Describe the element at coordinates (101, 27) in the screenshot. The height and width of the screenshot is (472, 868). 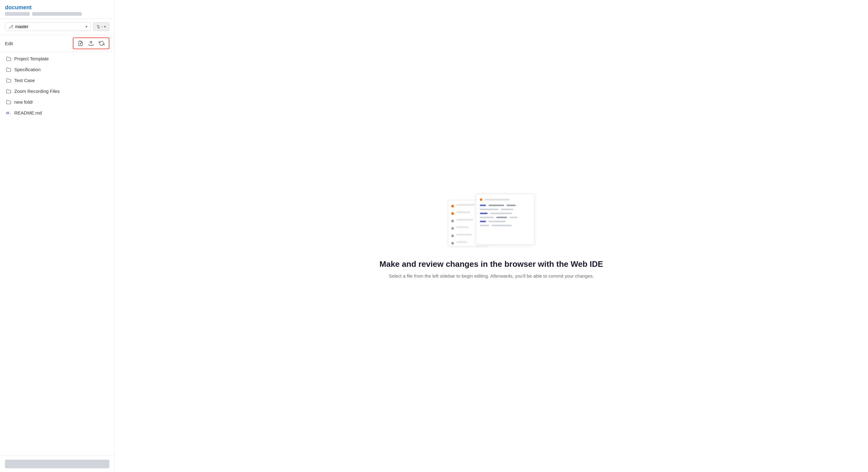
I see `merge-request-select: ⇅ - ▾` at that location.